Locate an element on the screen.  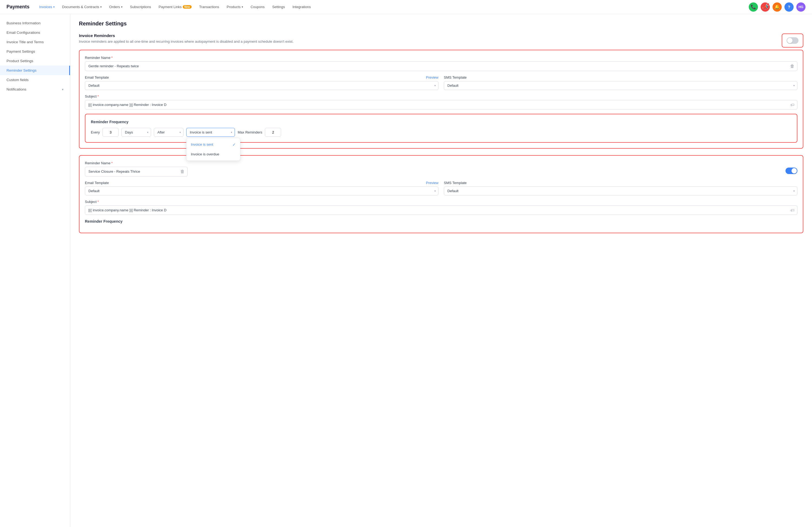
reminder1-after-wrap: After ▾ is located at coordinates (169, 132).